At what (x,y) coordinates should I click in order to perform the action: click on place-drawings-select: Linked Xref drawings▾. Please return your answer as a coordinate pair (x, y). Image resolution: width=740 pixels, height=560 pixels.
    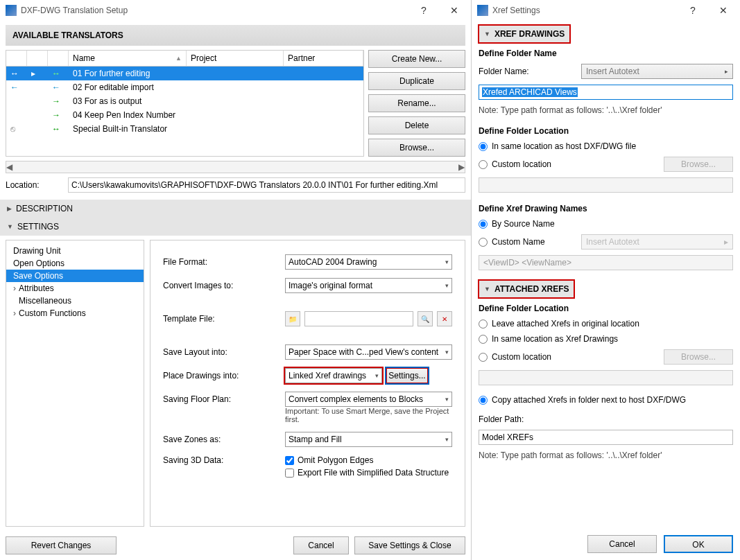
    Looking at the image, I should click on (334, 376).